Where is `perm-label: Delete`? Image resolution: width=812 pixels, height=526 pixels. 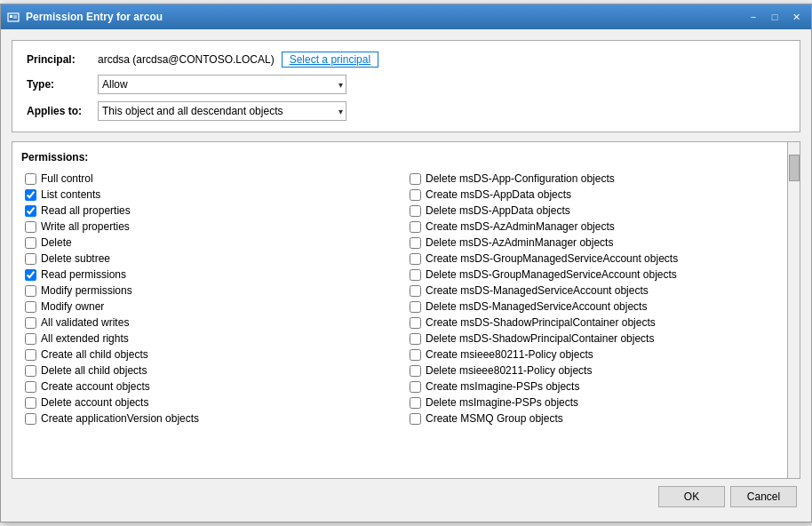 perm-label: Delete is located at coordinates (57, 243).